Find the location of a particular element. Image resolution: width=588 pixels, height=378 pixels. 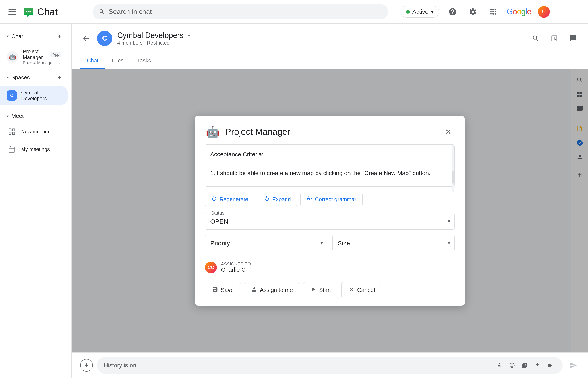

search-icon is located at coordinates (102, 12).